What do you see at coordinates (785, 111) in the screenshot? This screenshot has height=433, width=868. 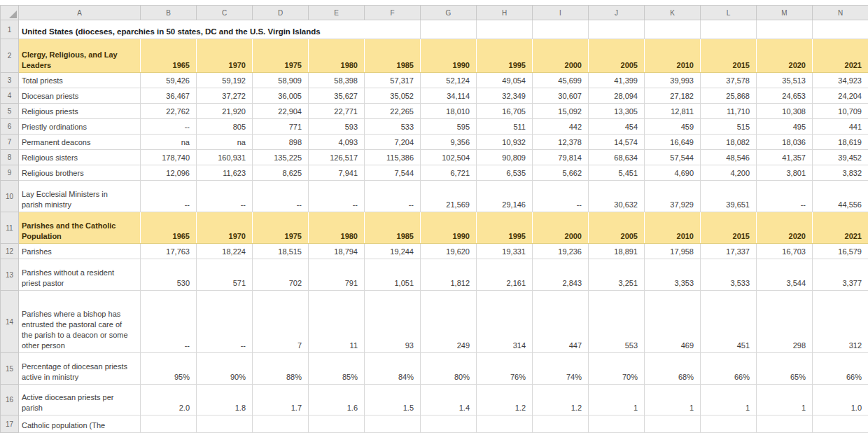 I see `cell-M5: 10,308` at bounding box center [785, 111].